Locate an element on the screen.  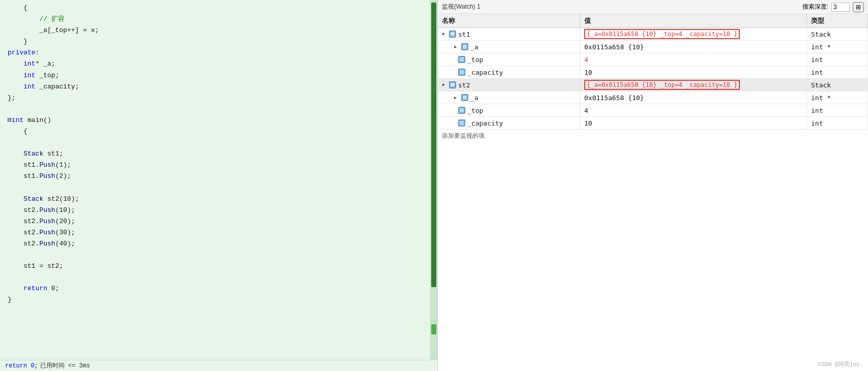
var-icon-st1 is located at coordinates (453, 34).